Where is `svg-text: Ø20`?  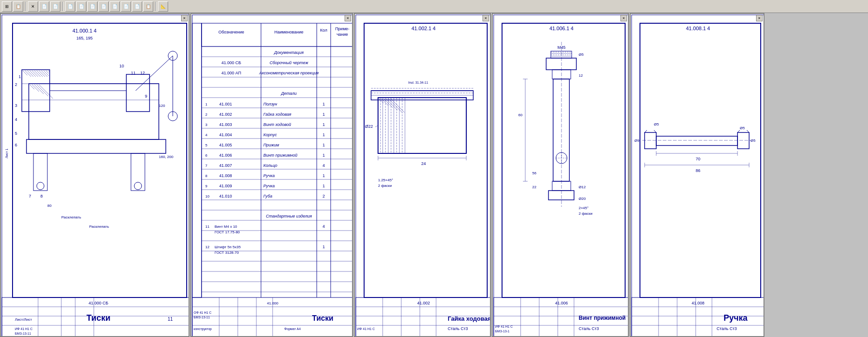 svg-text: Ø20 is located at coordinates (582, 199).